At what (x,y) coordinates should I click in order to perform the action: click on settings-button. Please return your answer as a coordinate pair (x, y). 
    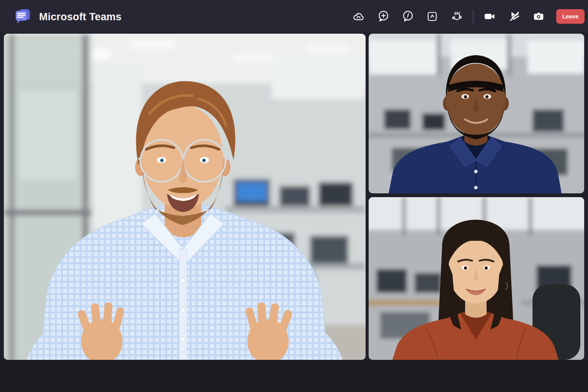
    Looking at the image, I should click on (457, 16).